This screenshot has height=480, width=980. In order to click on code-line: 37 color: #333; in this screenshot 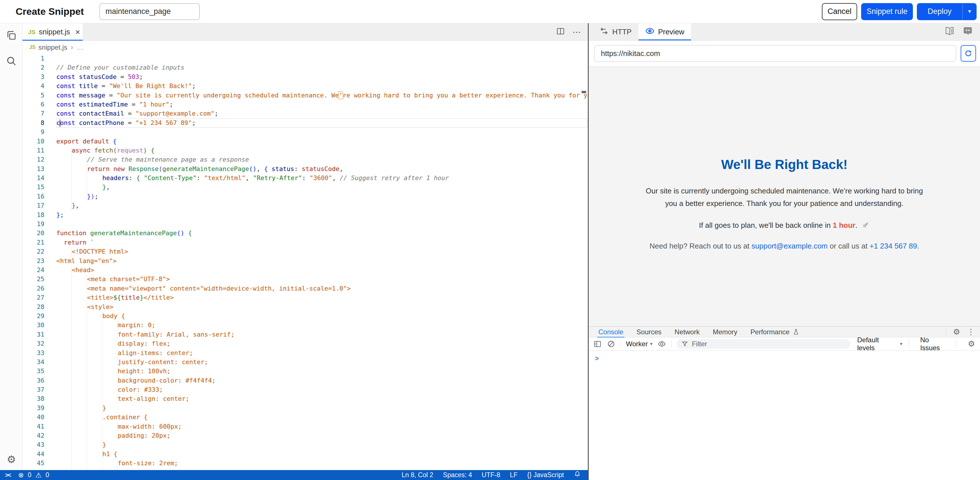, I will do `click(305, 390)`.